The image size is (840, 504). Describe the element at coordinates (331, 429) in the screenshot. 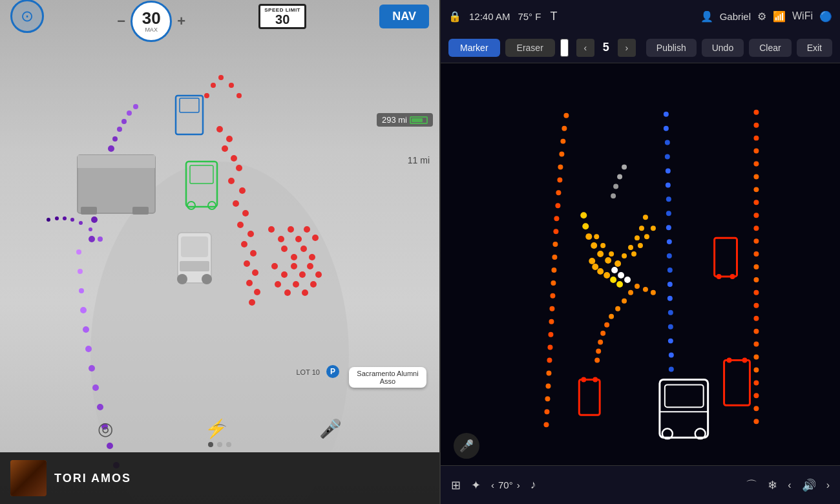

I see `mic-icon-left: 🎤` at that location.